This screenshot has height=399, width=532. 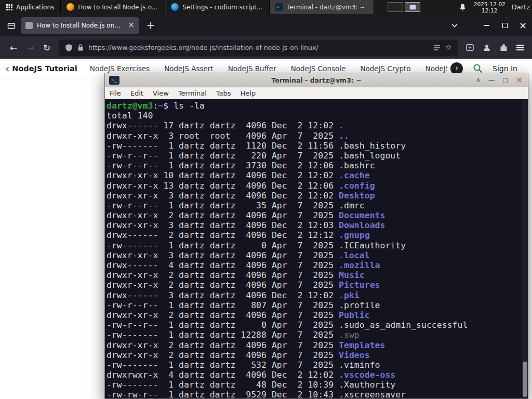 I want to click on nav-link: NodeJS Console, so click(x=318, y=69).